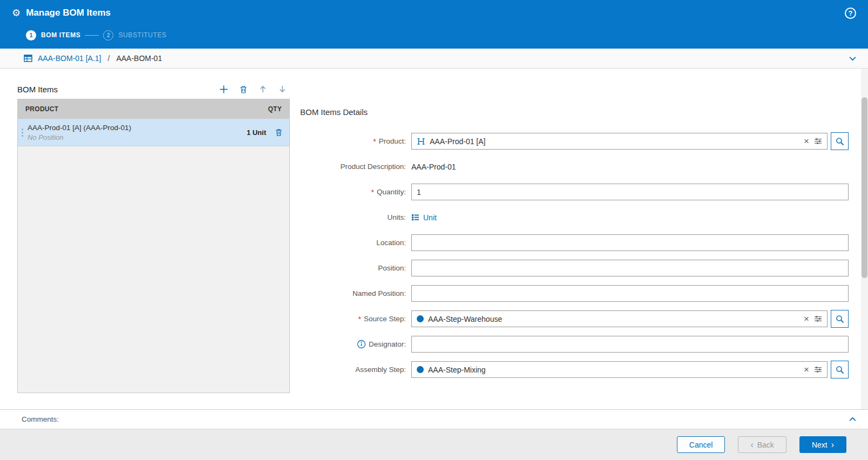  I want to click on table-row: AAA-Prod-01 [A] (AAA-Prod-01) No Positio…, so click(153, 133).